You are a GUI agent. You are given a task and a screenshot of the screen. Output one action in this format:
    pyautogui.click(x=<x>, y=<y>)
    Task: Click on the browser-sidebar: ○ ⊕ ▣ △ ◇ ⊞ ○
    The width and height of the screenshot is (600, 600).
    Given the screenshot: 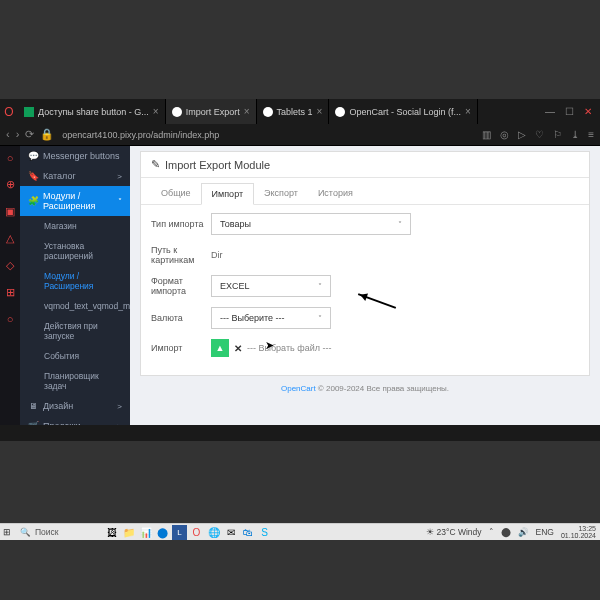 What is the action you would take?
    pyautogui.click(x=10, y=286)
    